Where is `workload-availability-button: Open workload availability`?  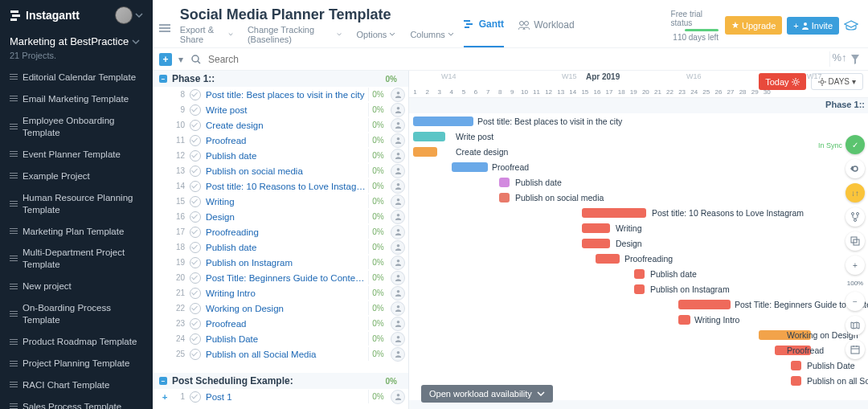
workload-availability-button: Open workload availability is located at coordinates (487, 394).